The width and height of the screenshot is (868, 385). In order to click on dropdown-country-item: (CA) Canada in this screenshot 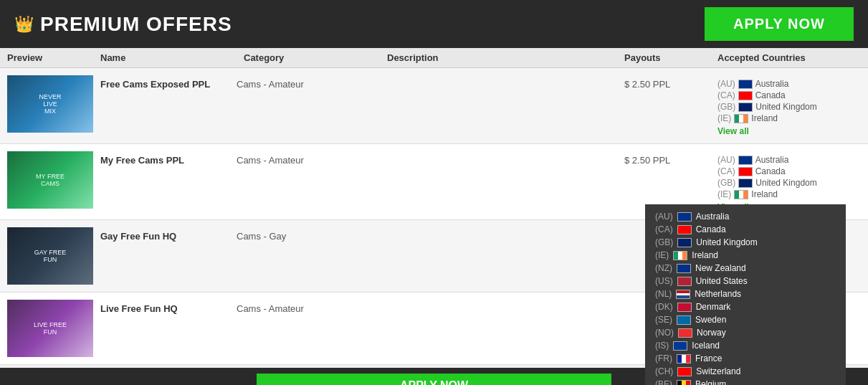, I will do `click(745, 229)`.